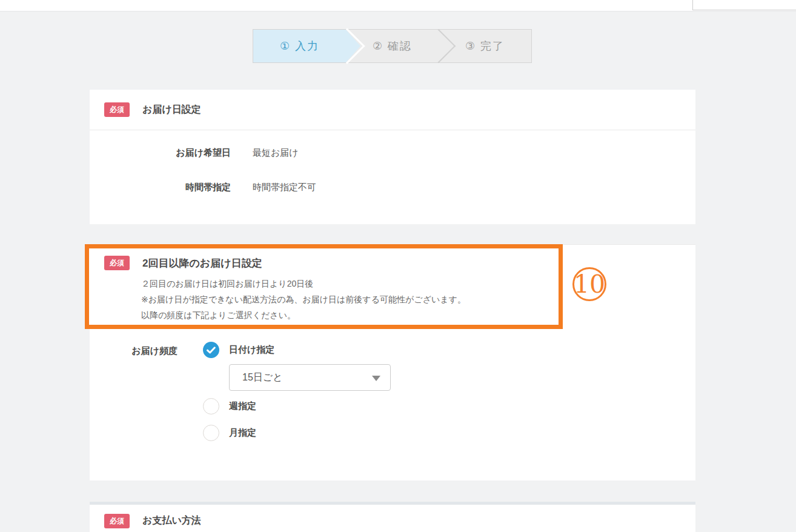 The image size is (796, 532). Describe the element at coordinates (393, 517) in the screenshot. I see `payment-method-section: 必須 お支払い方法` at that location.